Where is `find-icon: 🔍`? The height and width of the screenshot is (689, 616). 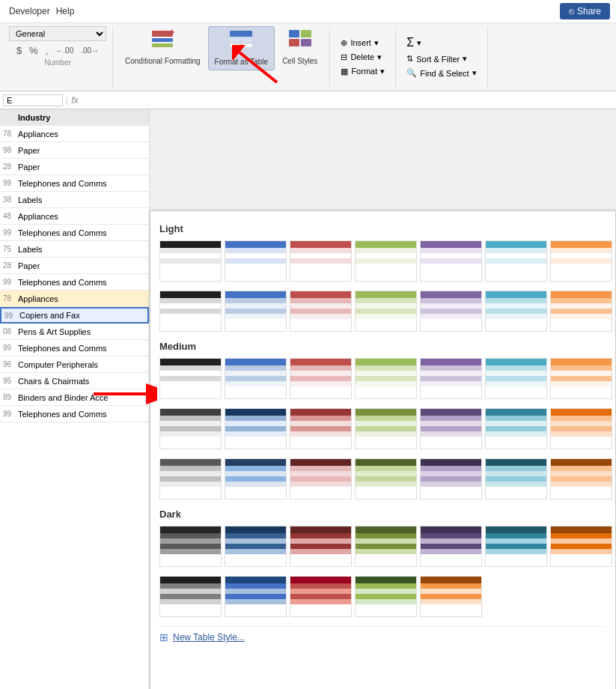 find-icon: 🔍 is located at coordinates (412, 73).